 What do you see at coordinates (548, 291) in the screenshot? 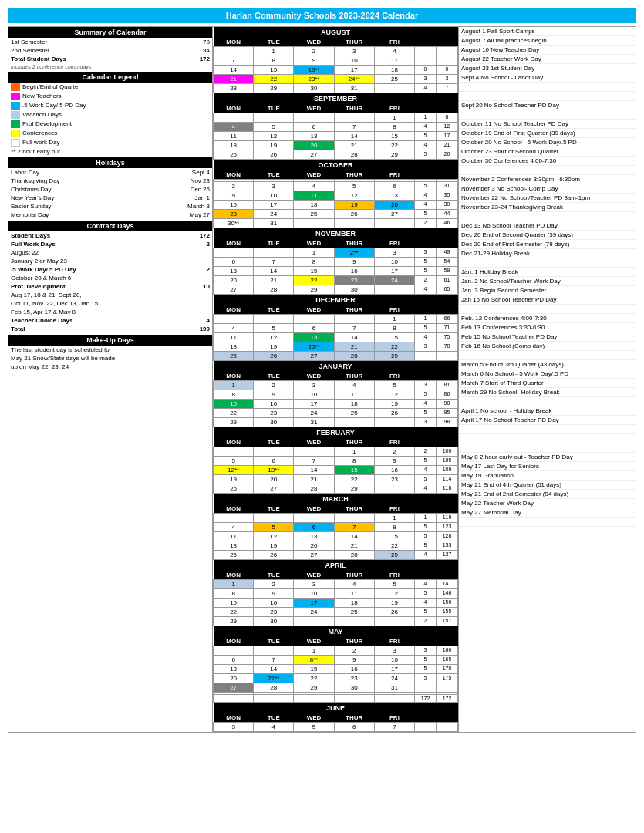
I see `note-row: Jan. 3 Begin Second Semester` at bounding box center [548, 291].